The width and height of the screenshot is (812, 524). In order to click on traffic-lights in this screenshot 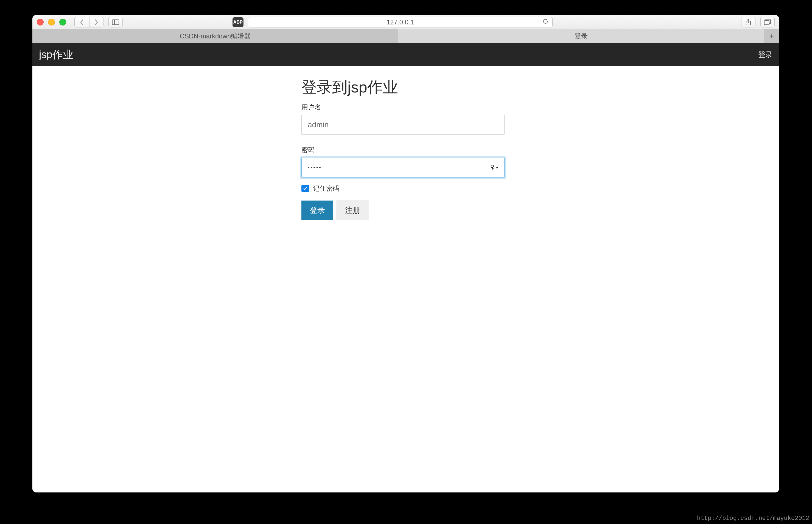, I will do `click(51, 22)`.